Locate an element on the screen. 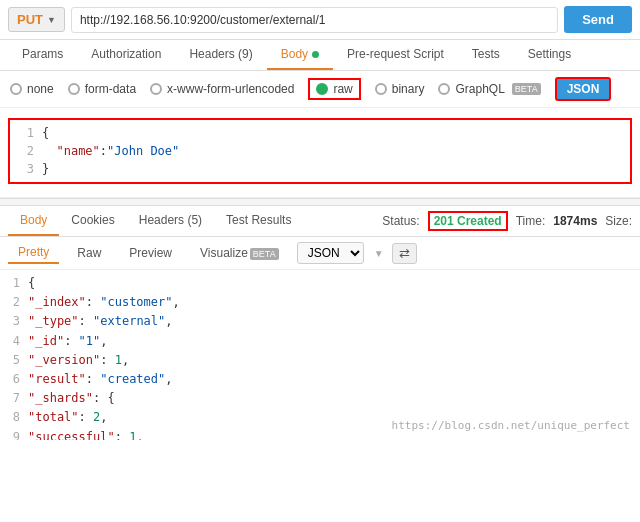  tab-params: Params is located at coordinates (42, 55).